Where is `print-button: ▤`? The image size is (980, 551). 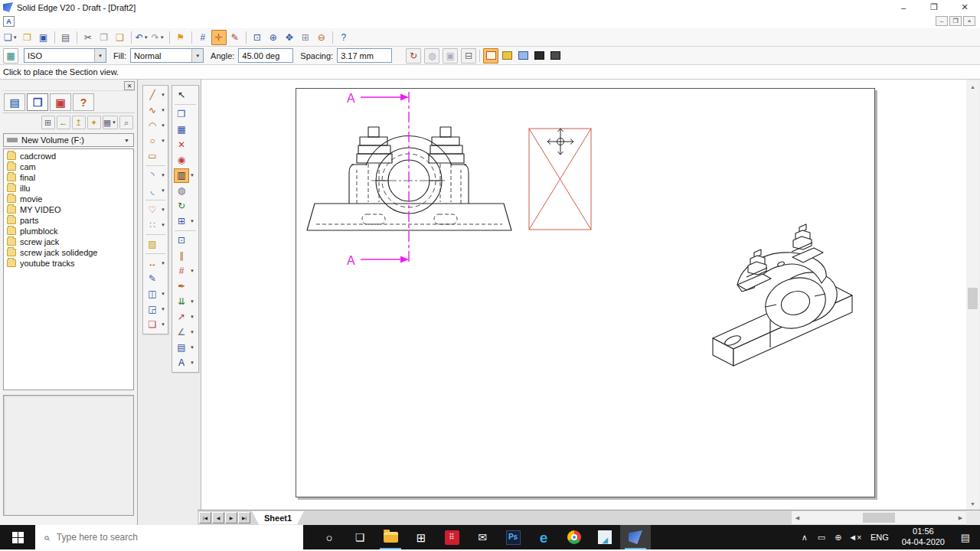
print-button: ▤ is located at coordinates (66, 37).